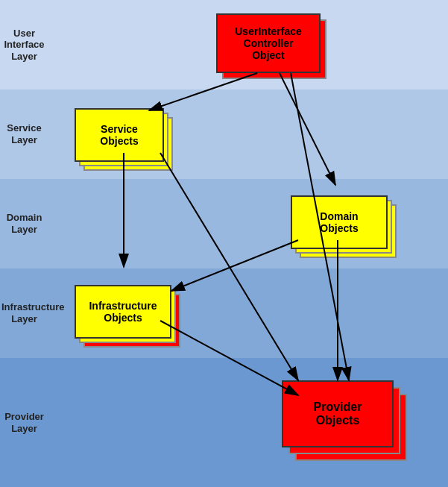 This screenshot has height=487, width=448. I want to click on ui-controller-stack: UserInterfaceControllerObject, so click(268, 43).